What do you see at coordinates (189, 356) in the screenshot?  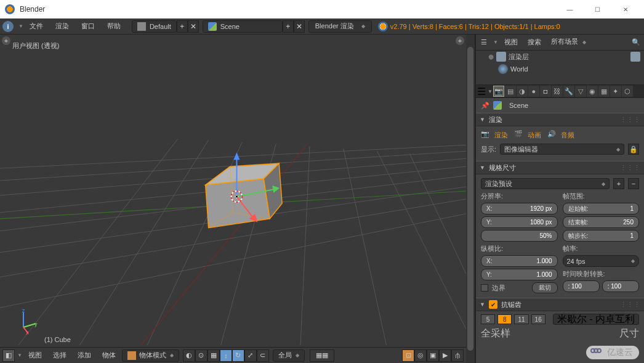 I see `shading-icon: ◐` at bounding box center [189, 356].